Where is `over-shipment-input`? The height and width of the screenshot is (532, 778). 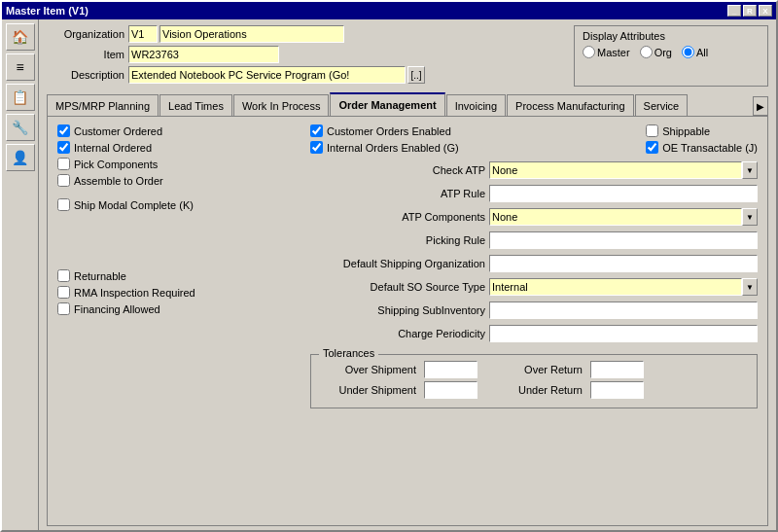
over-shipment-input is located at coordinates (451, 370).